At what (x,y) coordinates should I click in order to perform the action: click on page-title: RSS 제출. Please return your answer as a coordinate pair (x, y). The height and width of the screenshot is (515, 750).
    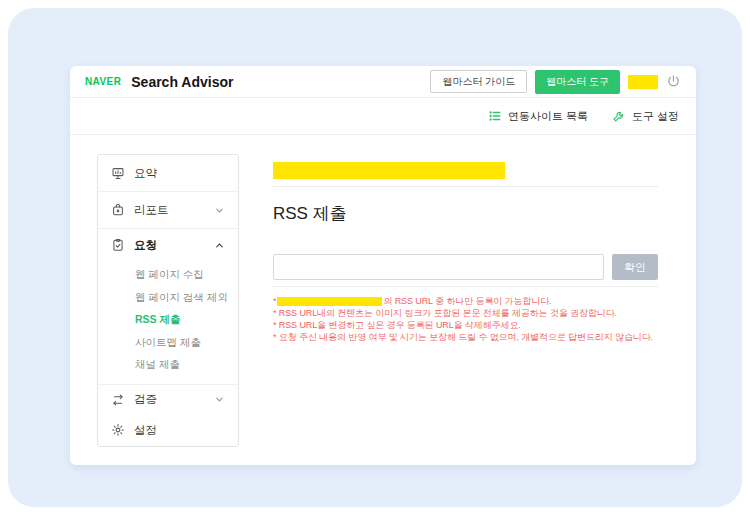
    Looking at the image, I should click on (466, 214).